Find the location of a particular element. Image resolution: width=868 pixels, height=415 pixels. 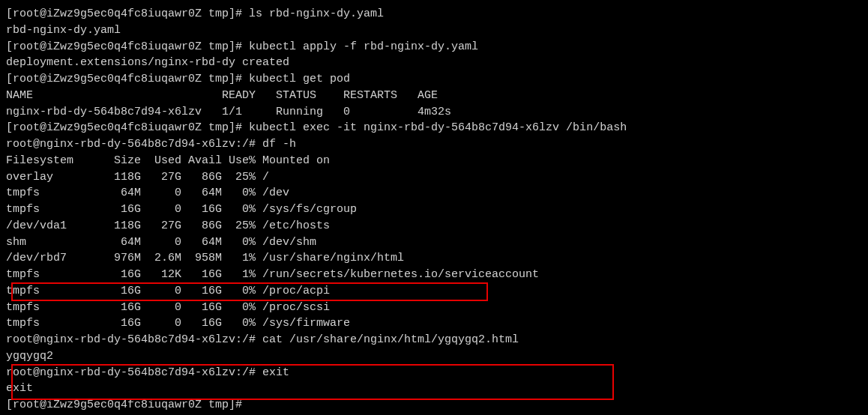

df-row-highlighted: /dev/rbd7 976M 2.6M 958M 1% /usr/share/n… is located at coordinates (434, 258).